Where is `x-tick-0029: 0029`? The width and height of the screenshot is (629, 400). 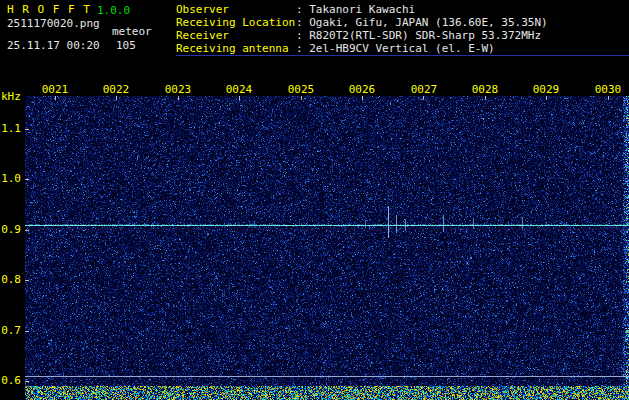 x-tick-0029: 0029 is located at coordinates (546, 90).